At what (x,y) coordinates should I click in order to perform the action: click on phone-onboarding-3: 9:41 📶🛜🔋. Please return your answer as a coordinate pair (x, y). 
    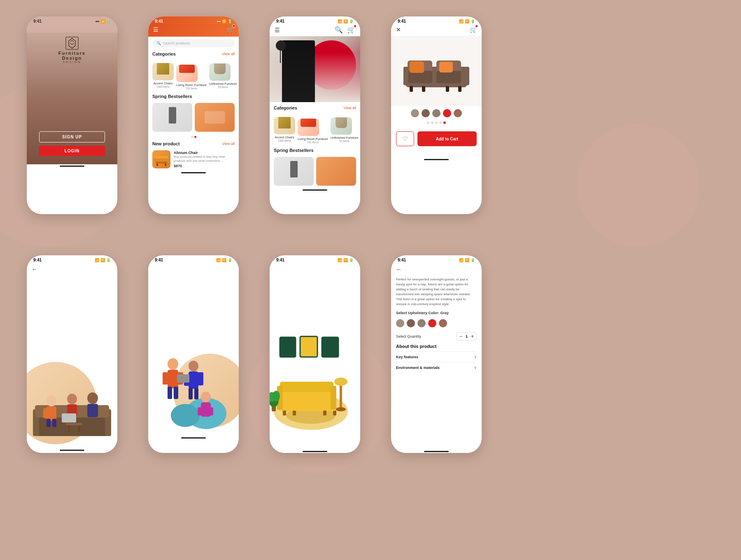
    Looking at the image, I should click on (315, 354).